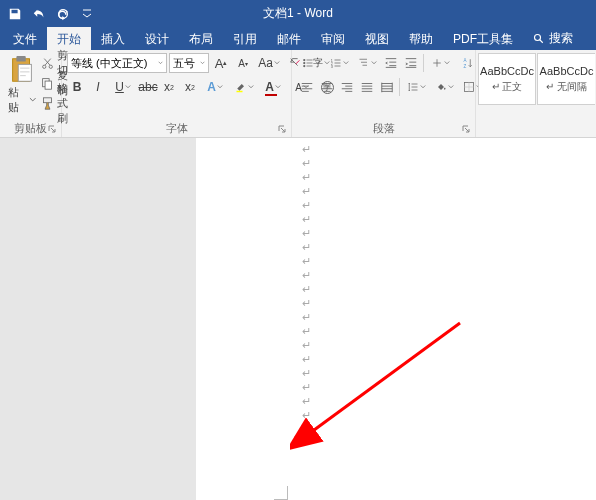  What do you see at coordinates (39, 14) in the screenshot?
I see `undo-button` at bounding box center [39, 14].